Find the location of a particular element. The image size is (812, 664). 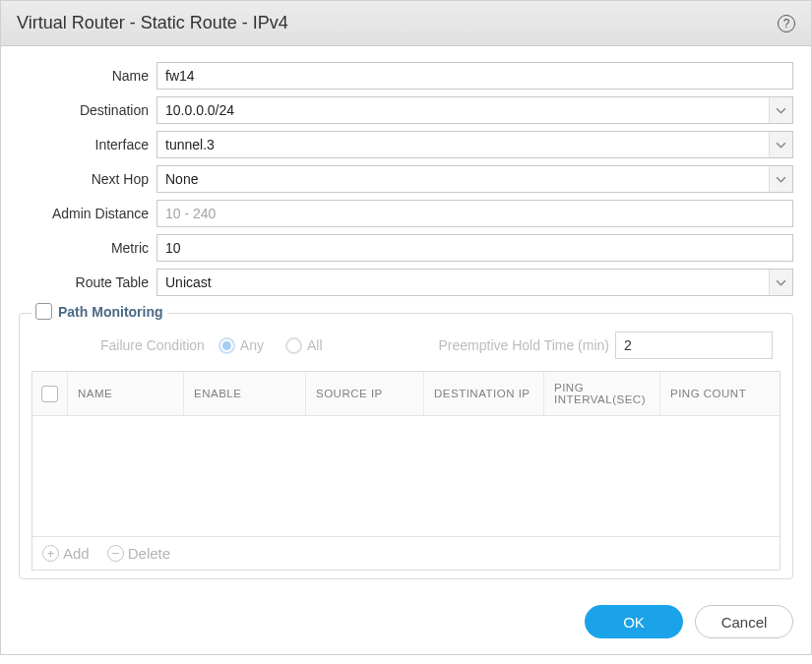

nexthop-label: Next Hop is located at coordinates (88, 179).